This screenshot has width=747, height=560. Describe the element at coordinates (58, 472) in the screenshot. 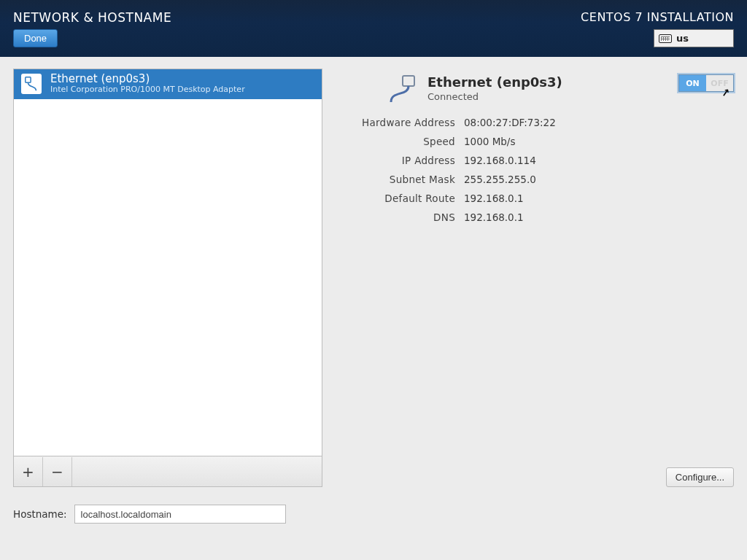

I see `remove-interface-button: −` at that location.